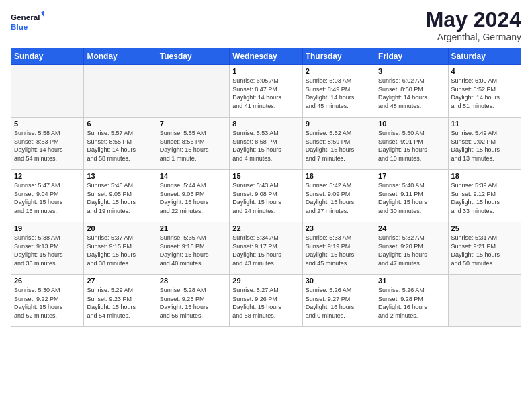 The image size is (532, 411). Describe the element at coordinates (193, 198) in the screenshot. I see `day-info: Sunrise: 5:44 AM Sunset: 9:06 PM Dayligh…` at that location.